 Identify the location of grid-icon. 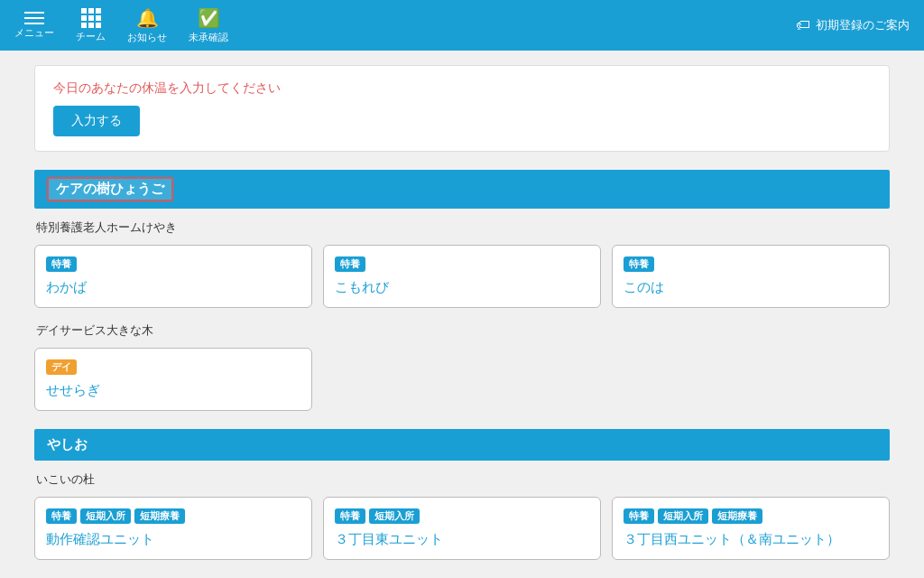
(91, 18).